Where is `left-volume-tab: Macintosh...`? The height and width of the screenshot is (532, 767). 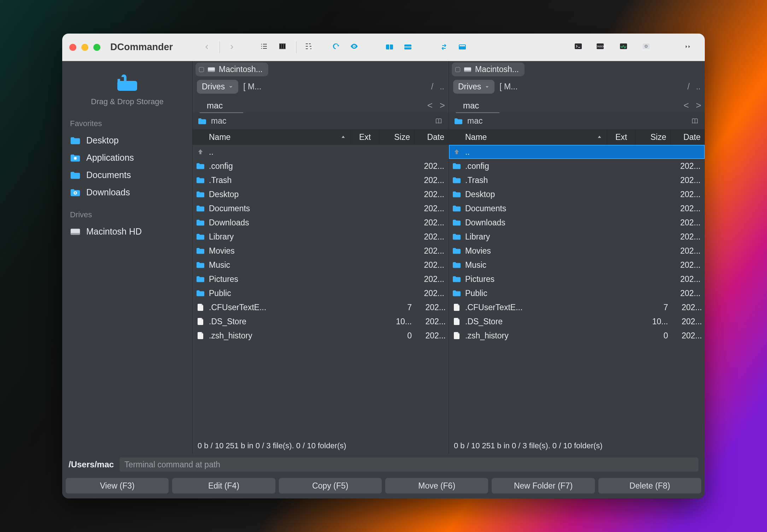 left-volume-tab: Macintosh... is located at coordinates (232, 69).